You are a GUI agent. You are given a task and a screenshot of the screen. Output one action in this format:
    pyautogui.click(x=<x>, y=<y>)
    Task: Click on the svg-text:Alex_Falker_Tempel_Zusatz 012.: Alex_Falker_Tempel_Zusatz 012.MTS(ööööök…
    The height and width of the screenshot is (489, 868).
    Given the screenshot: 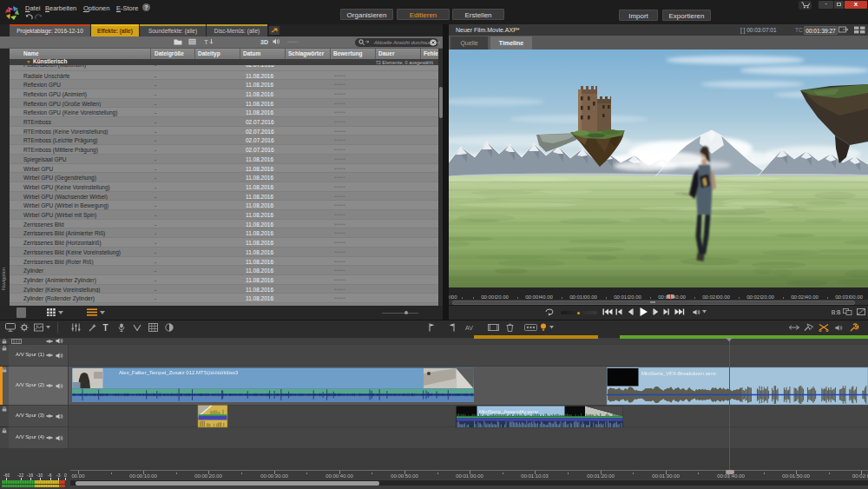 What is the action you would take?
    pyautogui.click(x=179, y=373)
    